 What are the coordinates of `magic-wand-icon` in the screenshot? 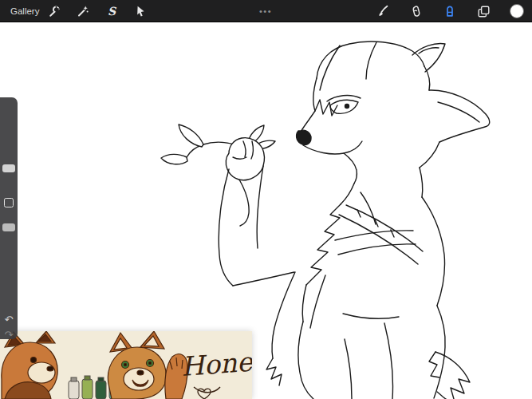 It's located at (83, 11).